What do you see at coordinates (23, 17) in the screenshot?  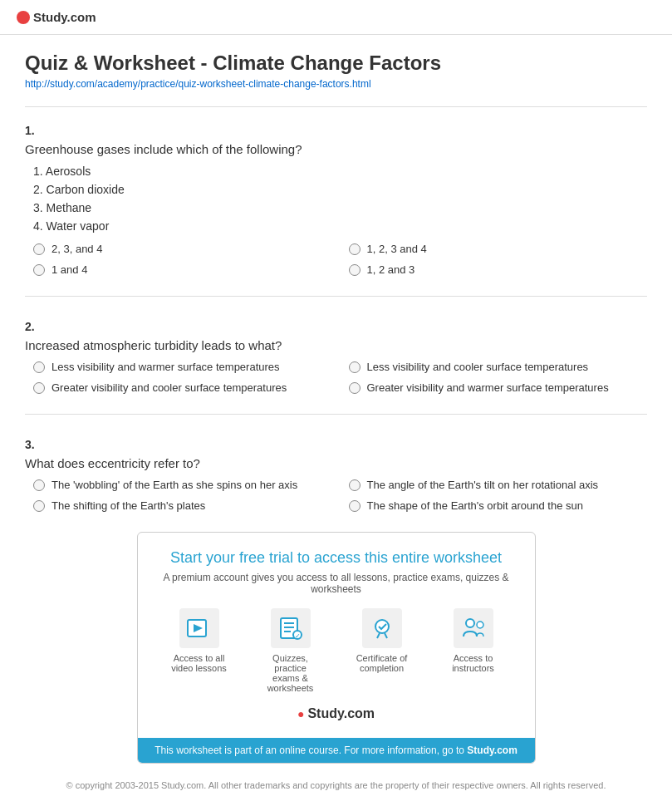 I see `logo-circle-icon` at bounding box center [23, 17].